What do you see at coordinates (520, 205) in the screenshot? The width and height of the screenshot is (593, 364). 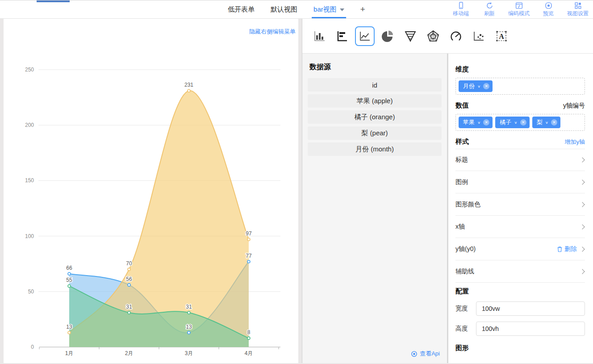 I see `style-item-colors: 图形颜色` at bounding box center [520, 205].